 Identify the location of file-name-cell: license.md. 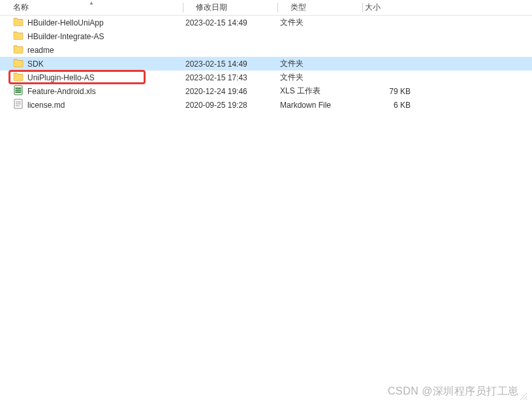
(91, 105).